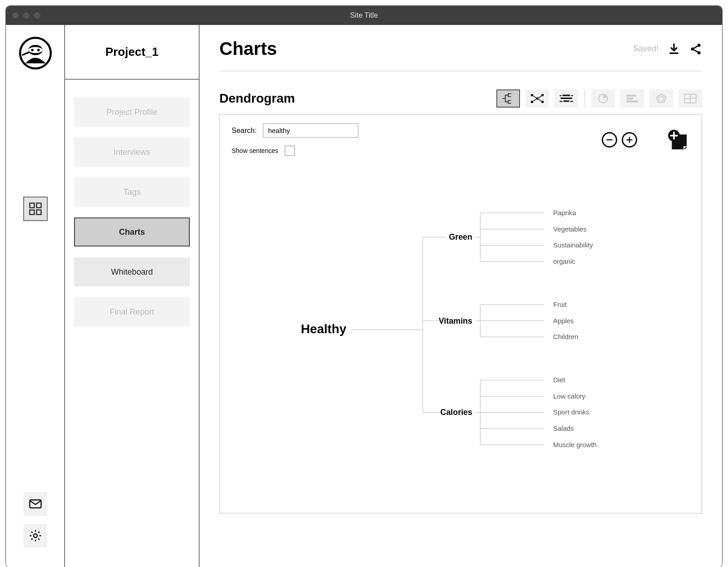 This screenshot has height=567, width=728. What do you see at coordinates (566, 99) in the screenshot?
I see `chart-type-stream` at bounding box center [566, 99].